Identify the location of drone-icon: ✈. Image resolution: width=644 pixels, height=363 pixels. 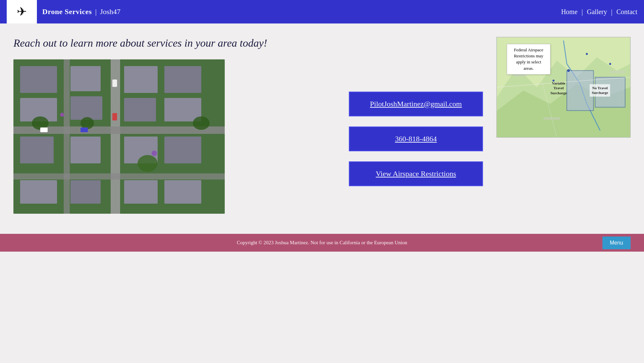
(22, 12).